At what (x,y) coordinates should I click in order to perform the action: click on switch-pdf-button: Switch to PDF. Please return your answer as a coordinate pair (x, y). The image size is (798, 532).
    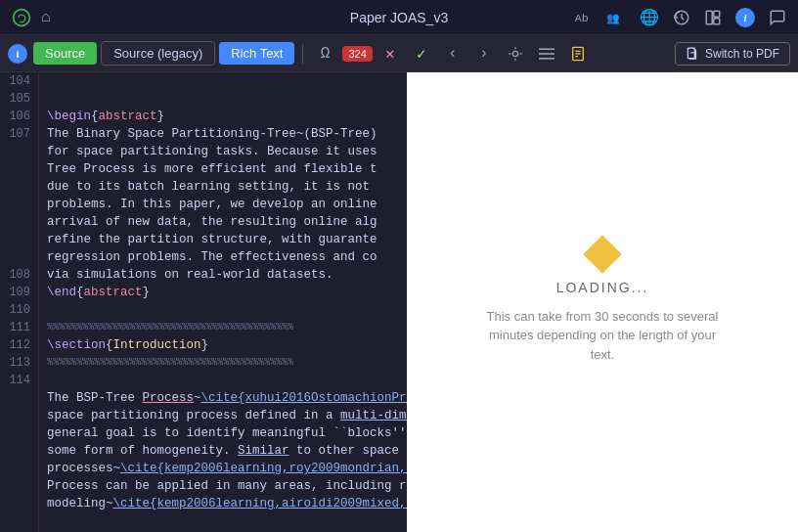
    Looking at the image, I should click on (732, 54).